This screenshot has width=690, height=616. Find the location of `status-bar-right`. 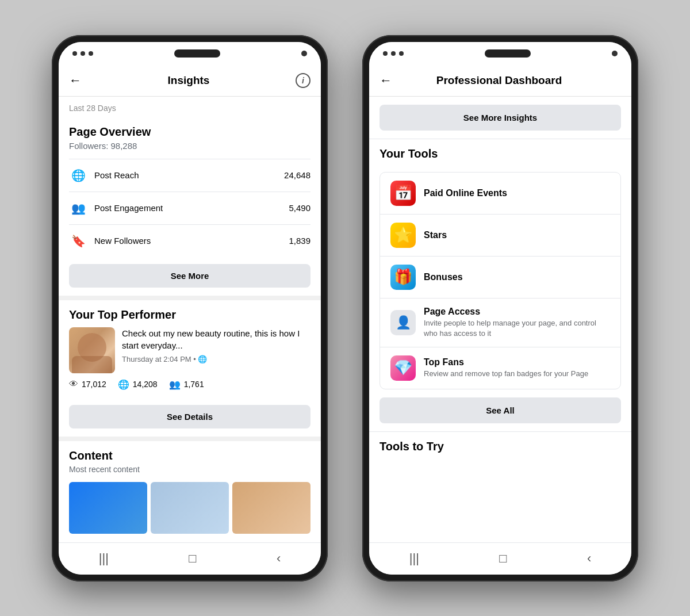

status-bar-right is located at coordinates (500, 53).